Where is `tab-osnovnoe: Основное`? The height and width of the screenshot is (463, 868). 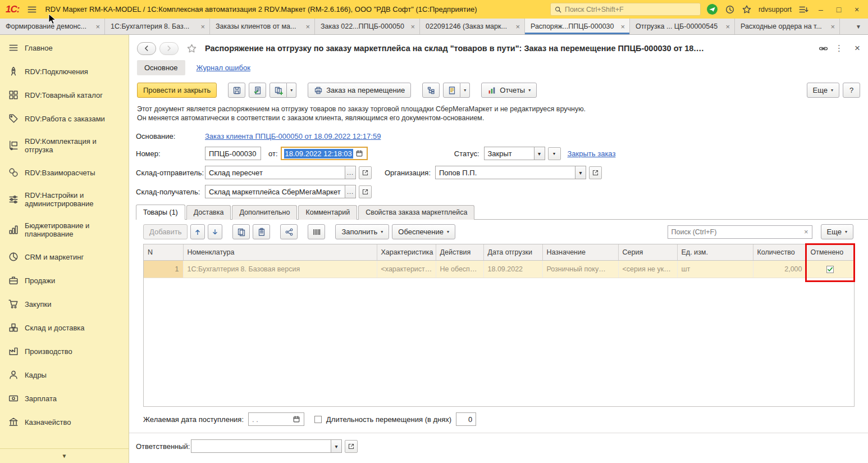 tab-osnovnoe: Основное is located at coordinates (161, 67).